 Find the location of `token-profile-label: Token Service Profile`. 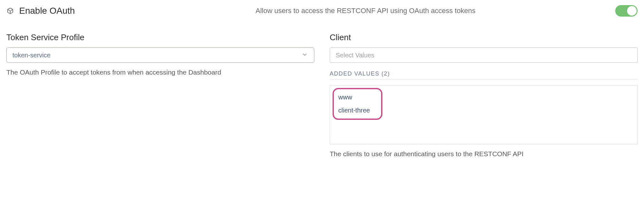

token-profile-label: Token Service Profile is located at coordinates (160, 38).